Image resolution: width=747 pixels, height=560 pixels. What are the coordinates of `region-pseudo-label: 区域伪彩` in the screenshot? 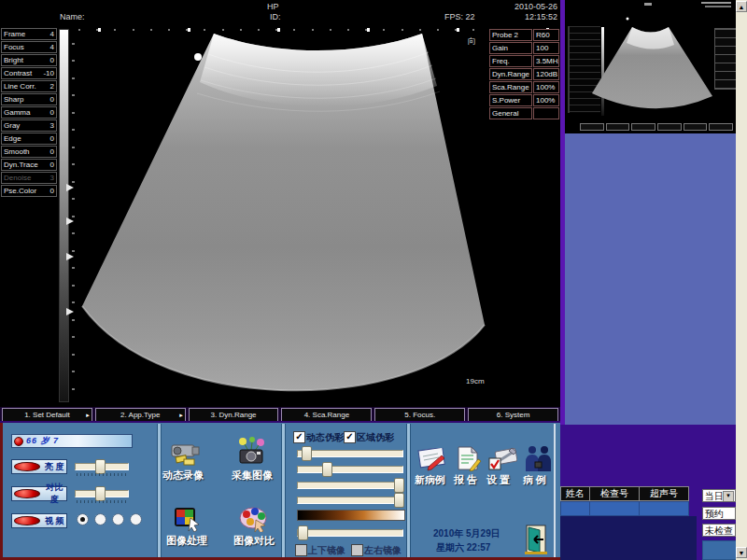 It's located at (375, 438).